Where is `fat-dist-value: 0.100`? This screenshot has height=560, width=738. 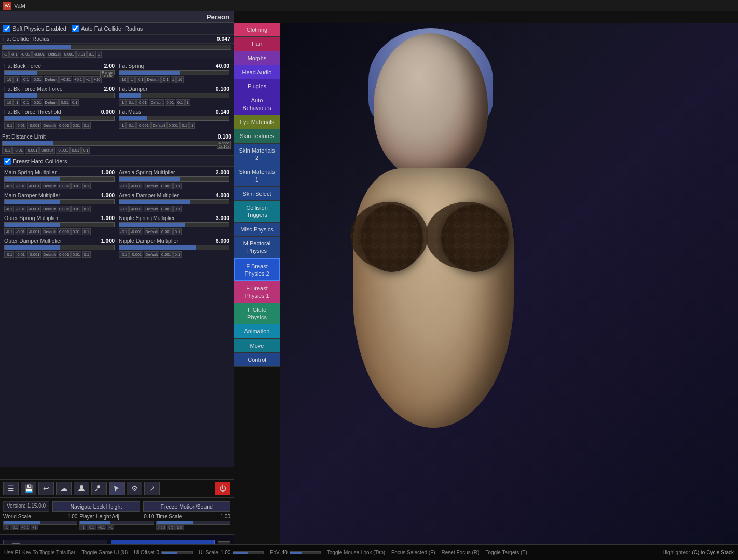 fat-dist-value: 0.100 is located at coordinates (225, 136).